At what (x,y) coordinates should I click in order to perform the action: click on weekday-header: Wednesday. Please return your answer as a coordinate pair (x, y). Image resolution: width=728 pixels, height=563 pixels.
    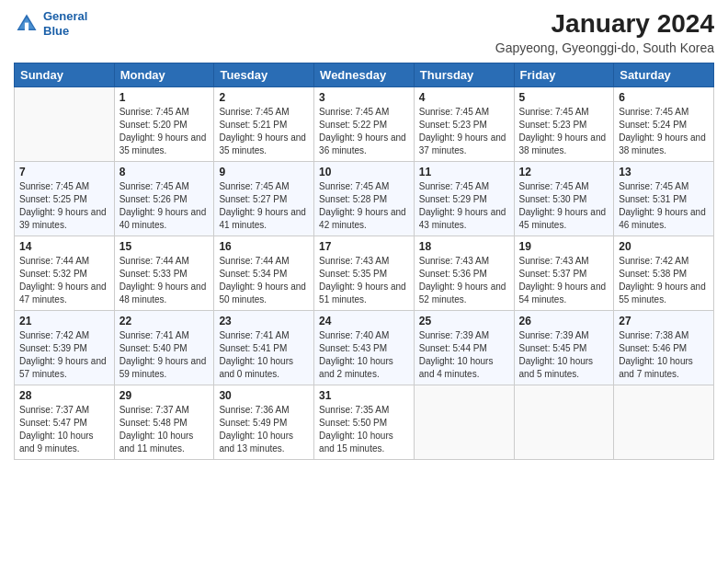
    Looking at the image, I should click on (364, 75).